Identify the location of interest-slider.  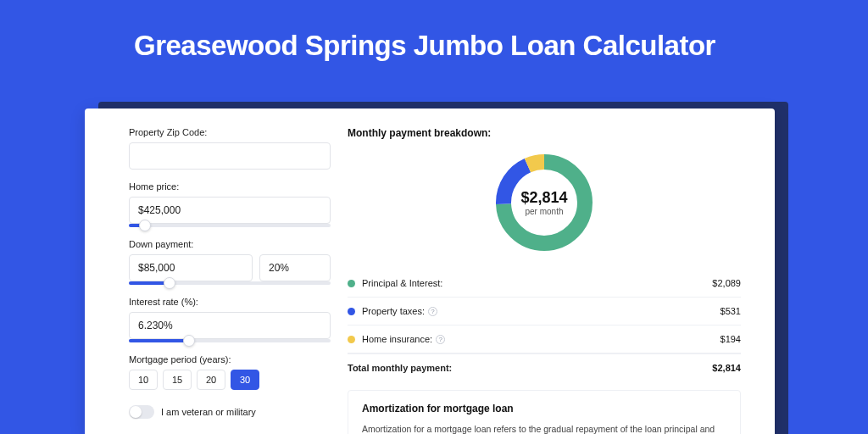
(230, 341).